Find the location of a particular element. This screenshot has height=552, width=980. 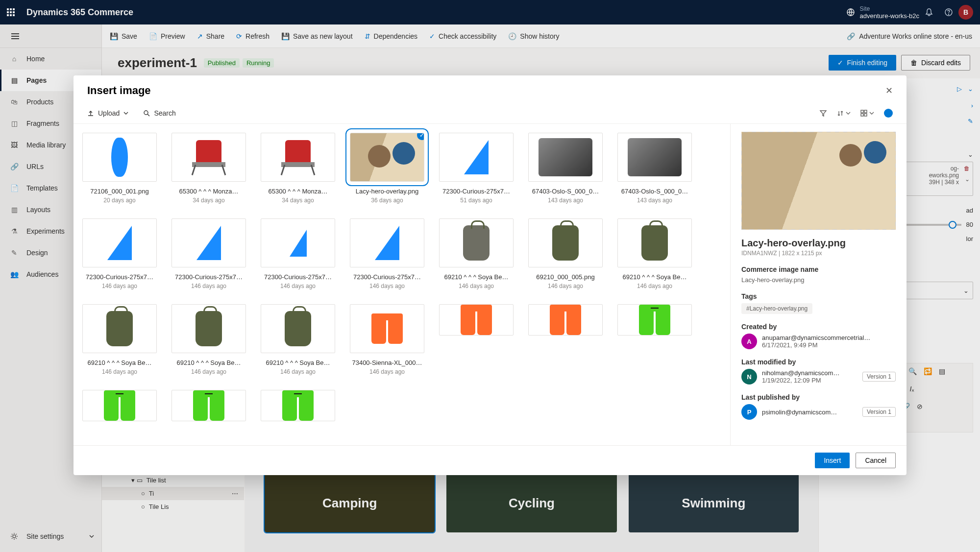

asset-age: 51 days ago is located at coordinates (476, 200).